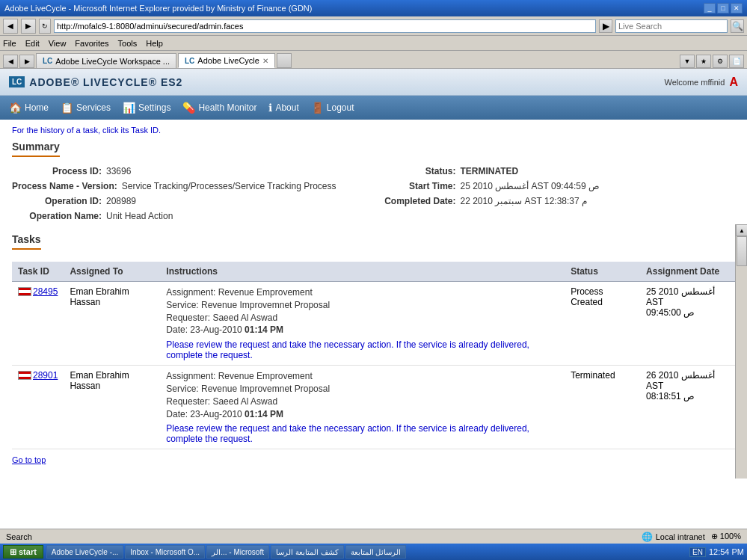  What do you see at coordinates (348, 434) in the screenshot?
I see `instructions-link-1: Please review the request and take the n…` at bounding box center [348, 434].